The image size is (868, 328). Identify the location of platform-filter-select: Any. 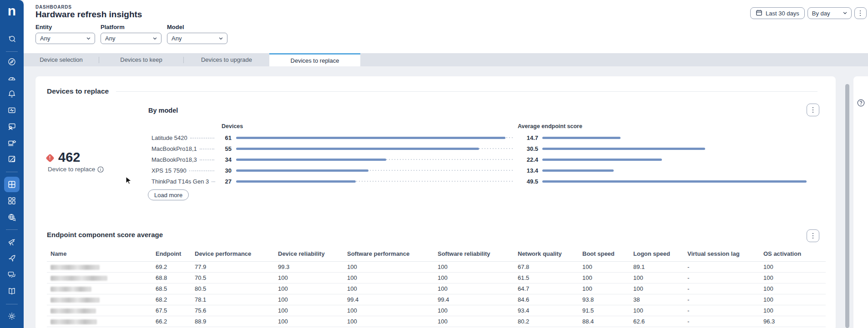
(131, 38).